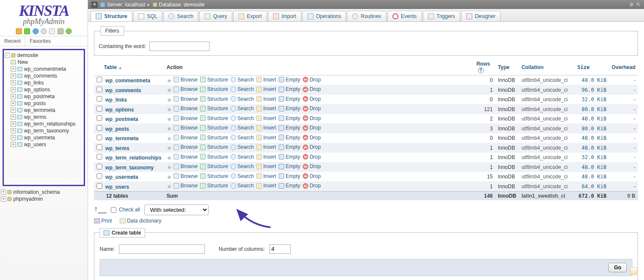 The image size is (644, 280). I want to click on col-type: Type, so click(504, 67).